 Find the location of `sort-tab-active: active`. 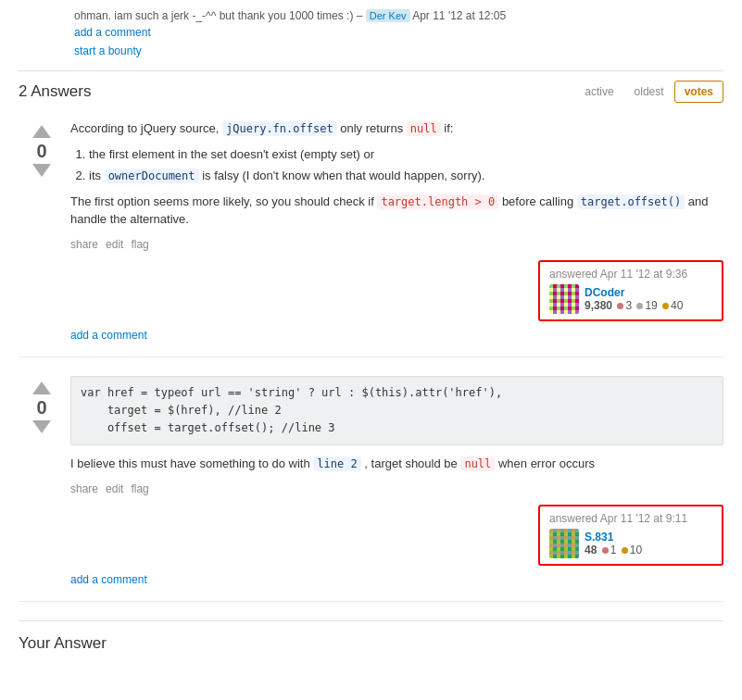

sort-tab-active: active is located at coordinates (598, 92).